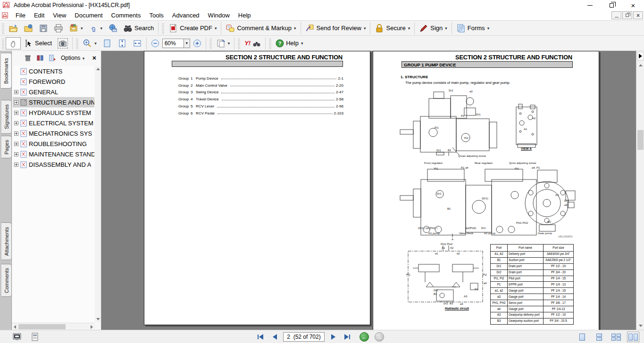  What do you see at coordinates (122, 43) in the screenshot?
I see `fit-height-button` at bounding box center [122, 43].